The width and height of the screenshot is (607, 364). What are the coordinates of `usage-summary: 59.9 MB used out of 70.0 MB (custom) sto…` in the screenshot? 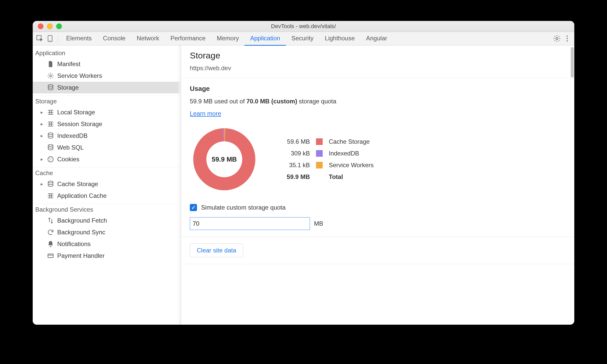 It's located at (378, 101).